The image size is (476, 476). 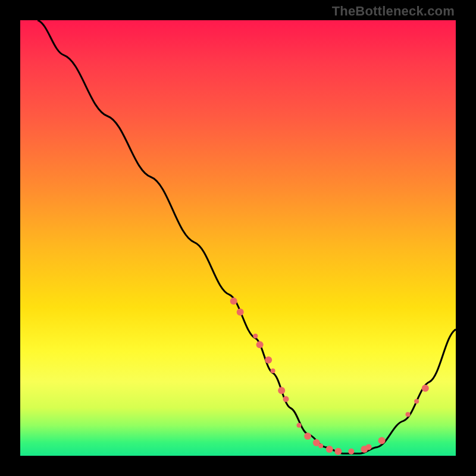 I want to click on watermark-label: TheBottleneck.com, so click(x=393, y=11).